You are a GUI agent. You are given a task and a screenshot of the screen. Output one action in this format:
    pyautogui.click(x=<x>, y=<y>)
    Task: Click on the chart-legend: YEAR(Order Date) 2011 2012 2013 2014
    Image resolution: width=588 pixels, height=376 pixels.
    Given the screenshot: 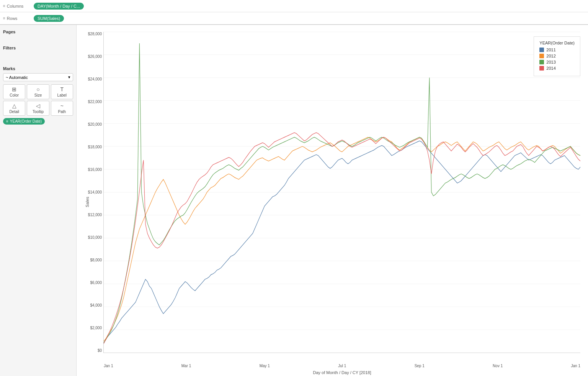 What is the action you would take?
    pyautogui.click(x=557, y=56)
    